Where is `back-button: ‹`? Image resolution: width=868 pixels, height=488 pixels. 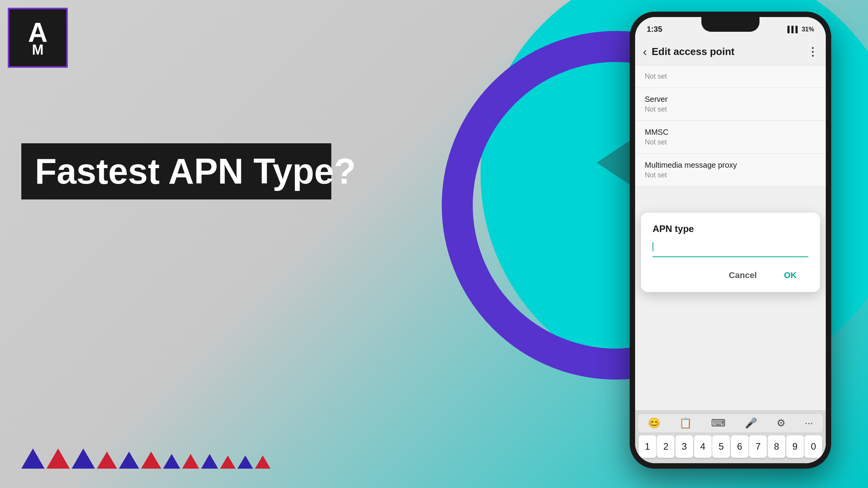 back-button: ‹ is located at coordinates (645, 52).